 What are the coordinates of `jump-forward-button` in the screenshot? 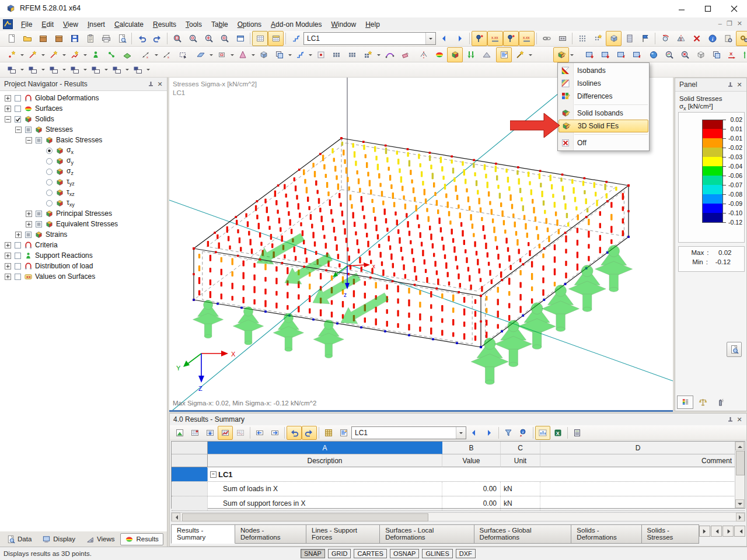 It's located at (309, 433).